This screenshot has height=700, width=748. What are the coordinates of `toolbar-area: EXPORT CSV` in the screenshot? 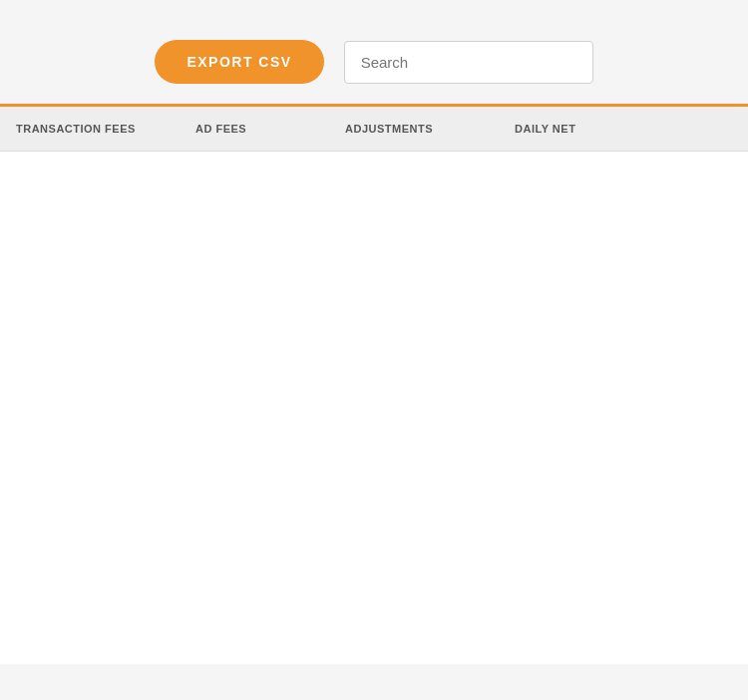 It's located at (374, 52).